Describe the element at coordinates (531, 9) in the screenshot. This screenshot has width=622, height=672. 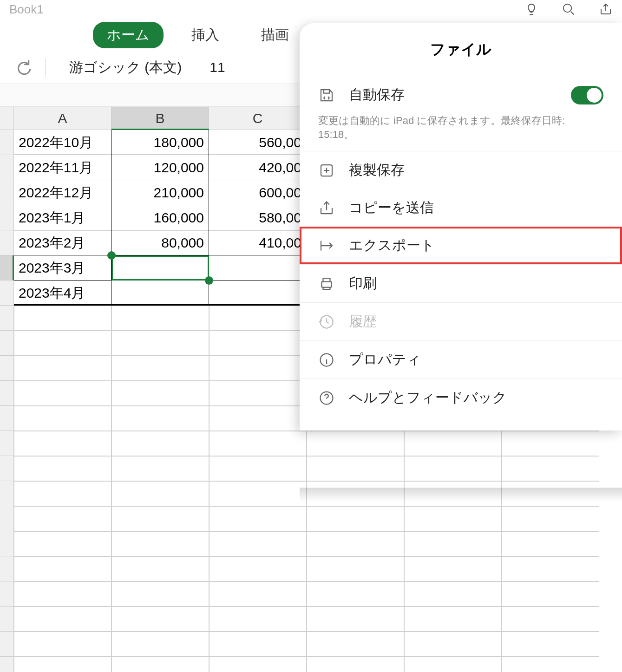
I see `idea-icon` at that location.